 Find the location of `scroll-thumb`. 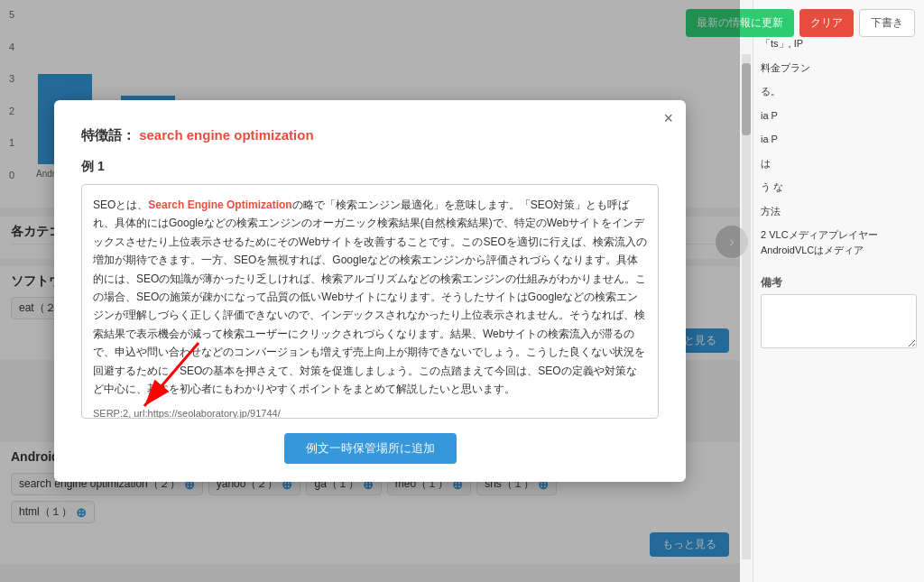

scroll-thumb is located at coordinates (746, 99).